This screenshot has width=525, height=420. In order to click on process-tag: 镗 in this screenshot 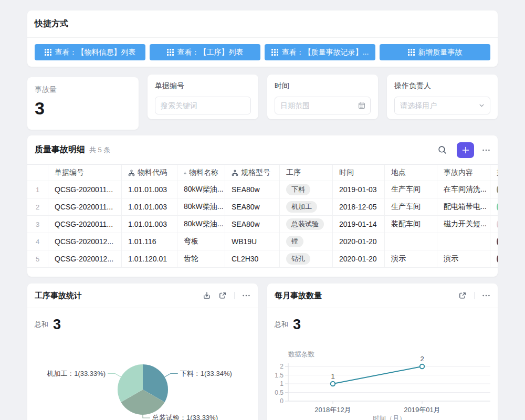, I will do `click(295, 242)`.